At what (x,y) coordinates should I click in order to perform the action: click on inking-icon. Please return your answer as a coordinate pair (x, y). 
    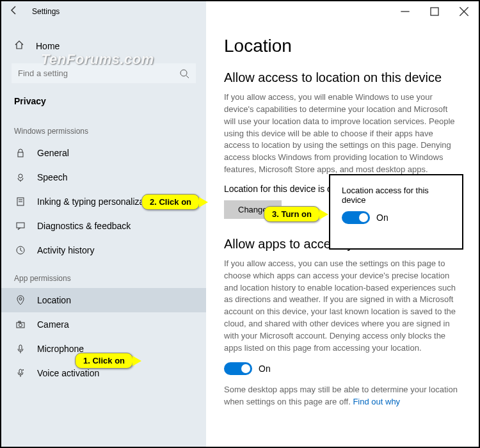
    Looking at the image, I should click on (20, 202).